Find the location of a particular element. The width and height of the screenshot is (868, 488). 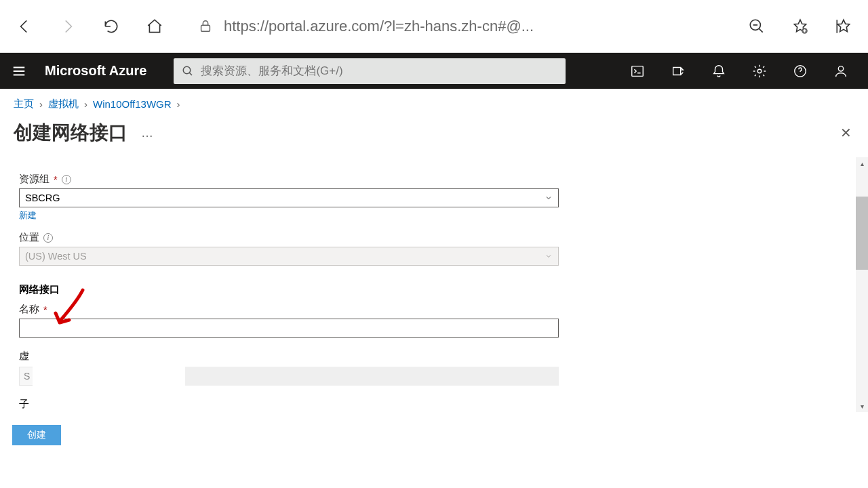

page-title-row: 创建网络接口 … ✕ is located at coordinates (434, 134).